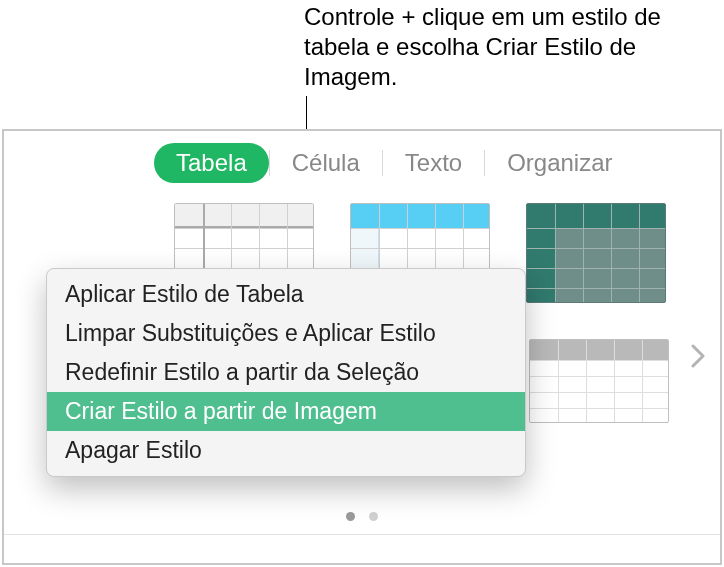 Image resolution: width=724 pixels, height=567 pixels. What do you see at coordinates (509, 47) in the screenshot?
I see `callout-text: Controle + clique em um estilo de tabela…` at bounding box center [509, 47].